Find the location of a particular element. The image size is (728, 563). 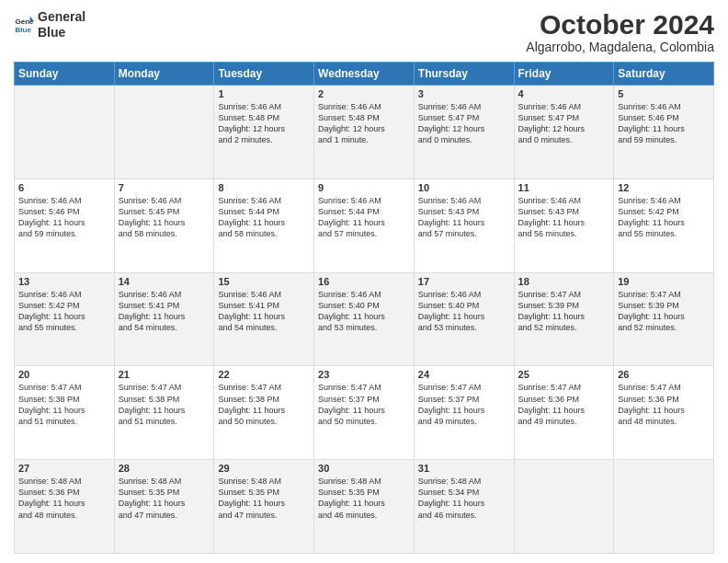

day-header-monday: Monday is located at coordinates (164, 74).